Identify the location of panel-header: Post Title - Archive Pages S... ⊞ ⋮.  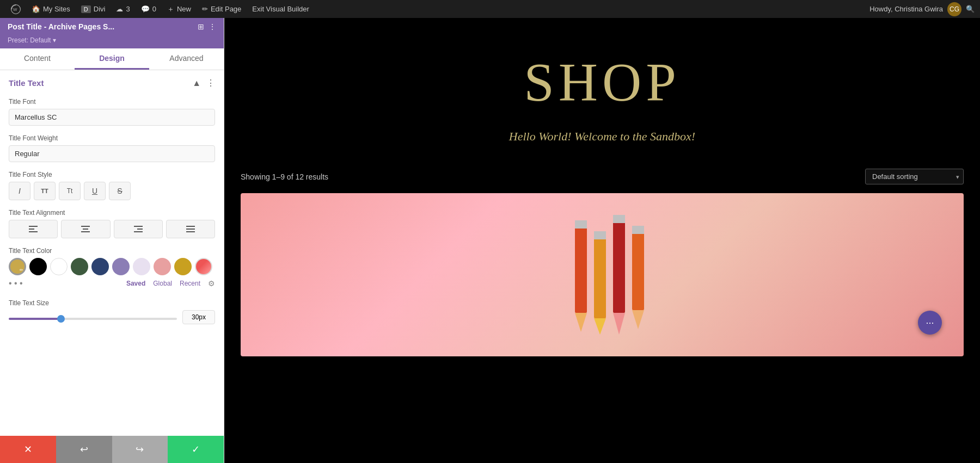
(112, 27).